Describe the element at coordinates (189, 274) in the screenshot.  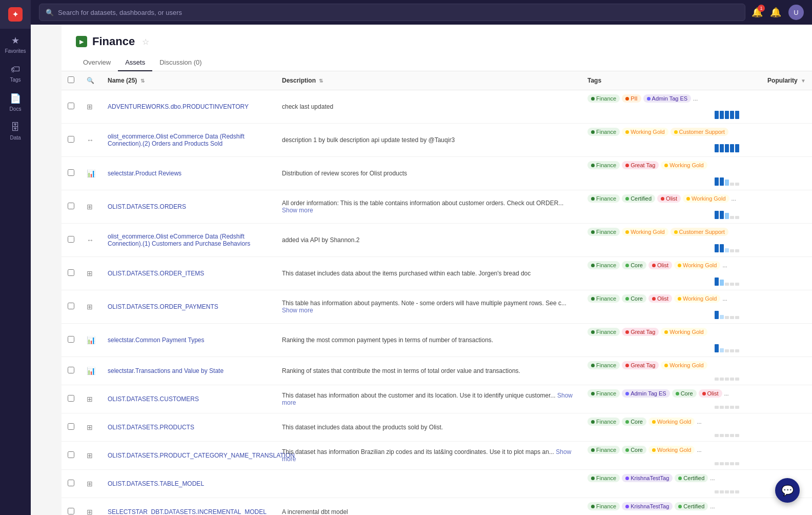
I see `row-name: OLIST.DATASETS.ORDER_ITEMS` at that location.